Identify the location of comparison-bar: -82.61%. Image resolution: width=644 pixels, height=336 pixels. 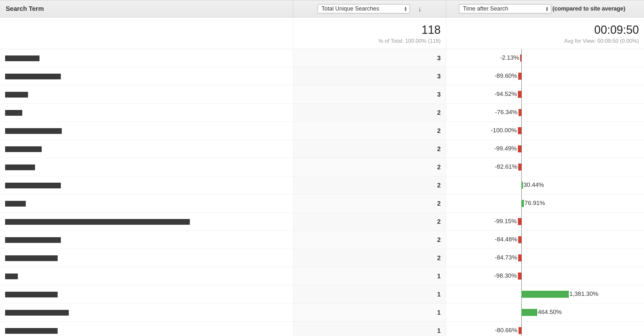
(545, 167).